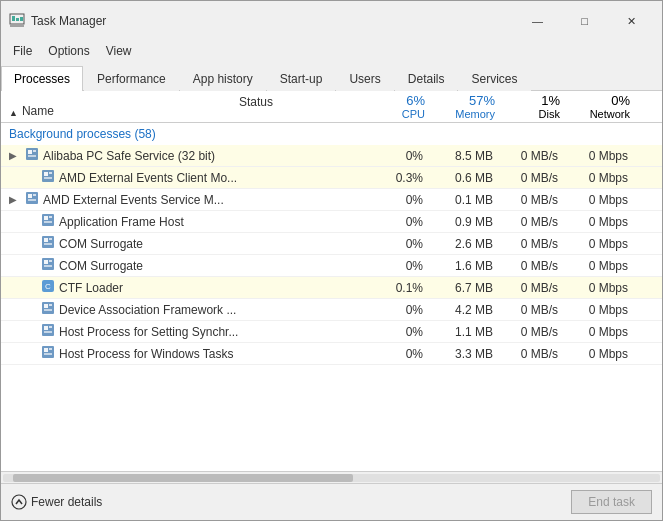 The image size is (663, 521). I want to click on table-row: COM Surrogate0%2.6 MB0 MB/s0 Mbps, so click(332, 244).